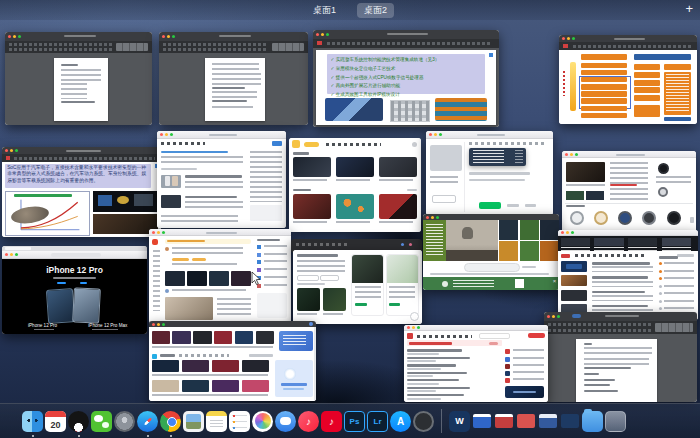 This screenshot has width=700, height=438. Describe the element at coordinates (32, 422) in the screenshot. I see `finder-icon` at that location.